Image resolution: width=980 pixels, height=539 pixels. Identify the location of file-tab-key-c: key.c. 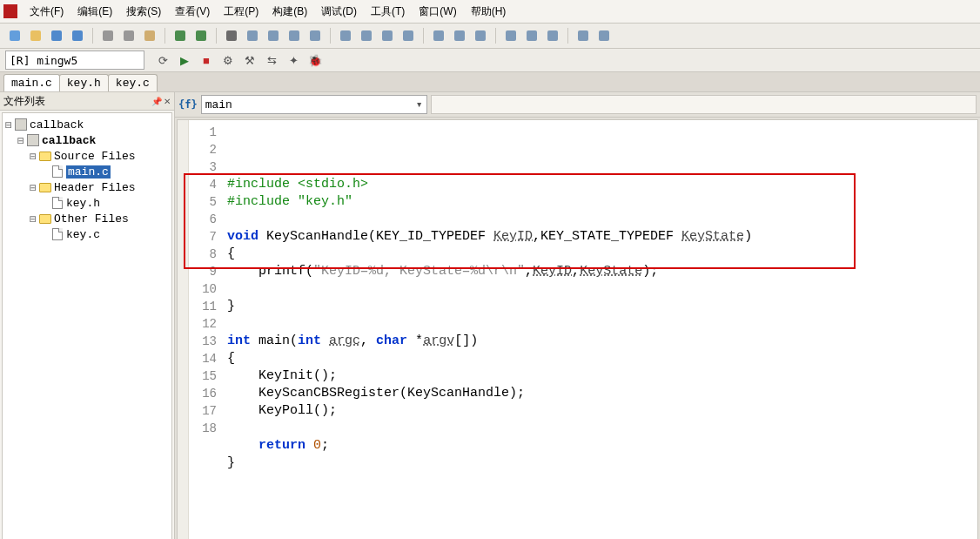
(132, 83).